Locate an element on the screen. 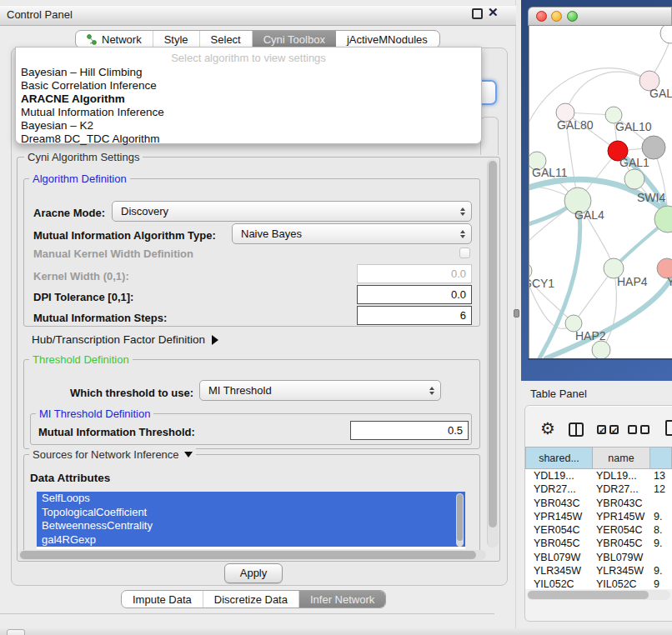  mi-steps-field: 6 is located at coordinates (414, 315).